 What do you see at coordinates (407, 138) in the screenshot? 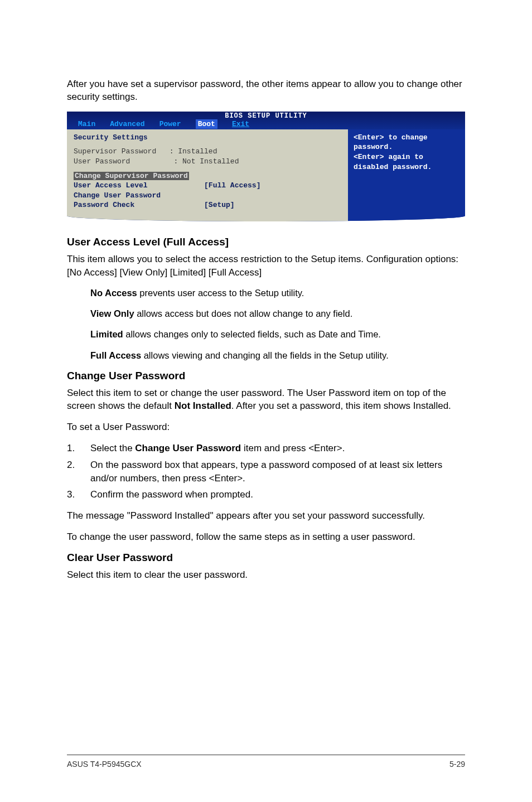
I see `help-l1: <Enter> to change` at bounding box center [407, 138].